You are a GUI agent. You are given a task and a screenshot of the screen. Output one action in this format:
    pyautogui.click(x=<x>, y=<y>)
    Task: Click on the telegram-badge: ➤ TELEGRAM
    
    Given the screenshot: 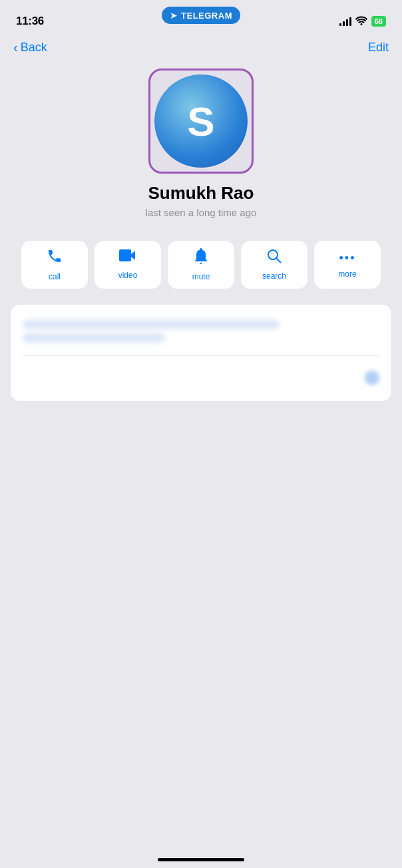 What is the action you would take?
    pyautogui.click(x=201, y=15)
    